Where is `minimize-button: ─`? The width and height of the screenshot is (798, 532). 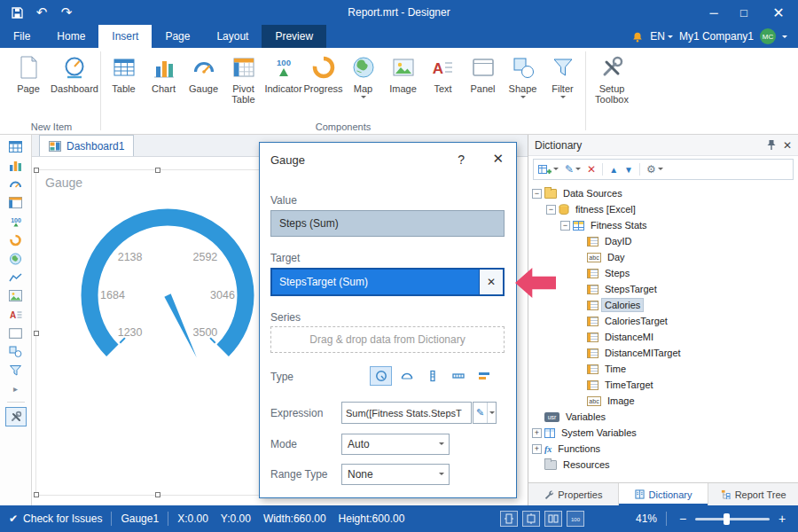
minimize-button: ─ is located at coordinates (714, 12).